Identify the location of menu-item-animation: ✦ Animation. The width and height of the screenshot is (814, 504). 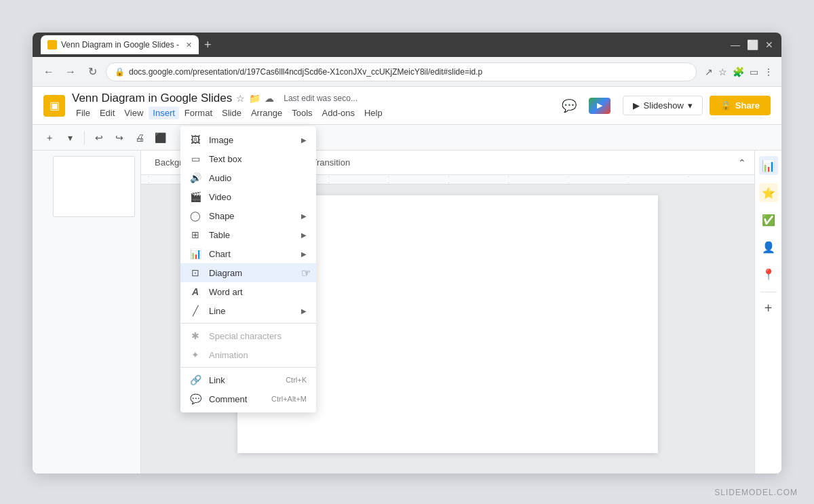
(248, 355).